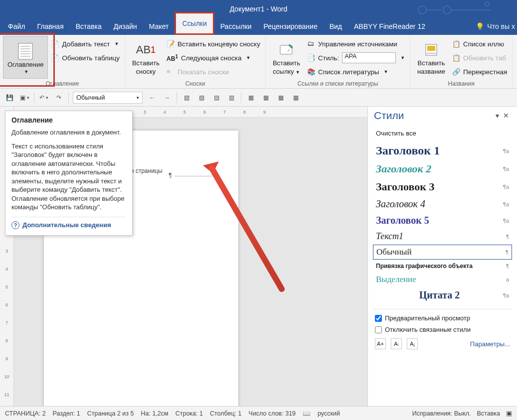  Describe the element at coordinates (496, 26) in the screenshot. I see `tell-me: 💡 Что вы х` at that location.